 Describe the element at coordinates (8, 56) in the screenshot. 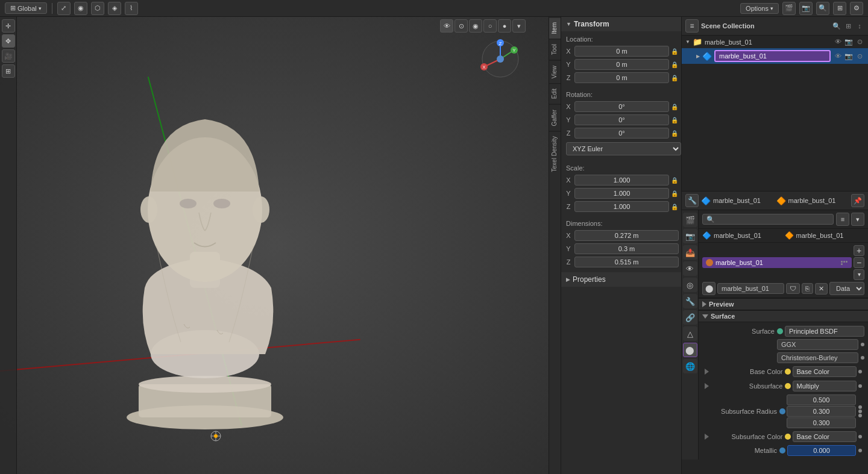

I see `camera-tool: 🎥` at that location.